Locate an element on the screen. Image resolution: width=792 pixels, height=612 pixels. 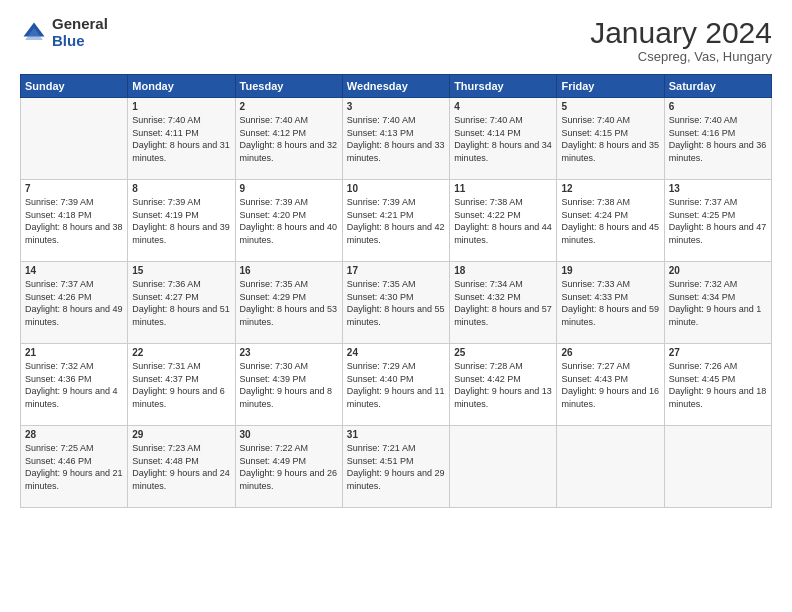
calendar-cell: 15 Sunrise: 7:36 AMSunset: 4:27 PMDaylig… is located at coordinates (182, 303).